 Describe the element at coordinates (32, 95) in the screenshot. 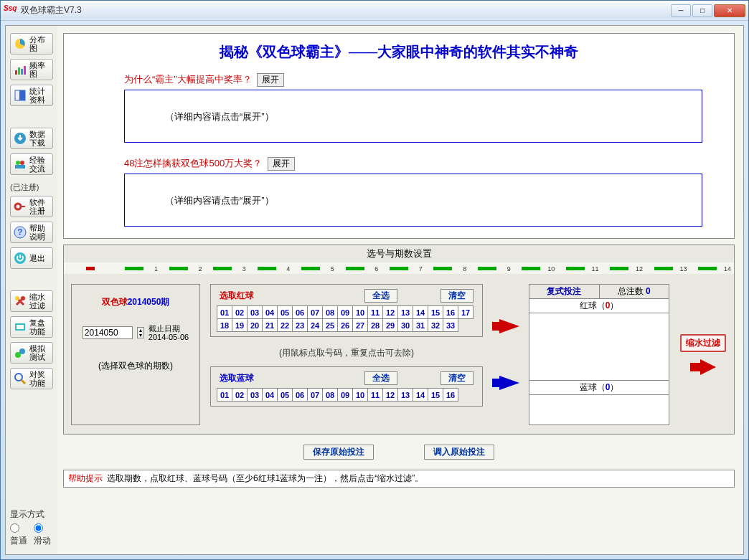

I see `statistics-button: 统计资料` at that location.